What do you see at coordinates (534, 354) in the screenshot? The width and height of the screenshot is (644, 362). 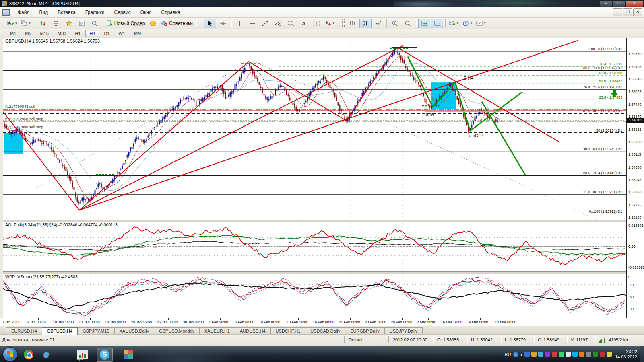 I see `calendar-tray-icon` at bounding box center [534, 354].